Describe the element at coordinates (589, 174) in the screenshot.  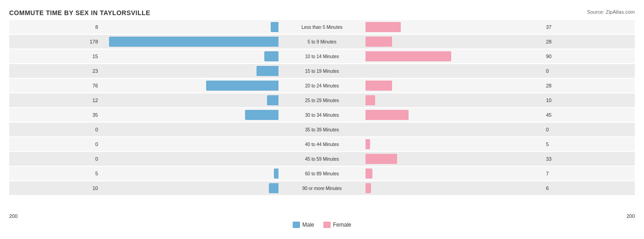
I see `female-value: 7` at that location.